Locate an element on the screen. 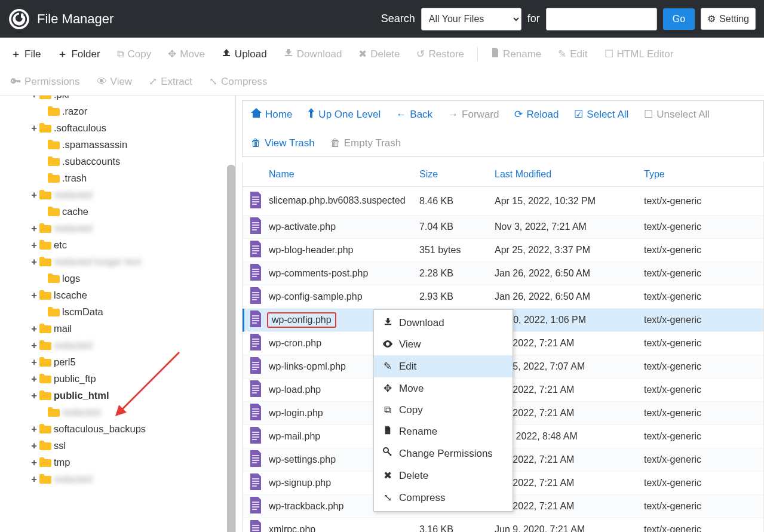 The width and height of the screenshot is (764, 532). tree-label: mail is located at coordinates (63, 328).